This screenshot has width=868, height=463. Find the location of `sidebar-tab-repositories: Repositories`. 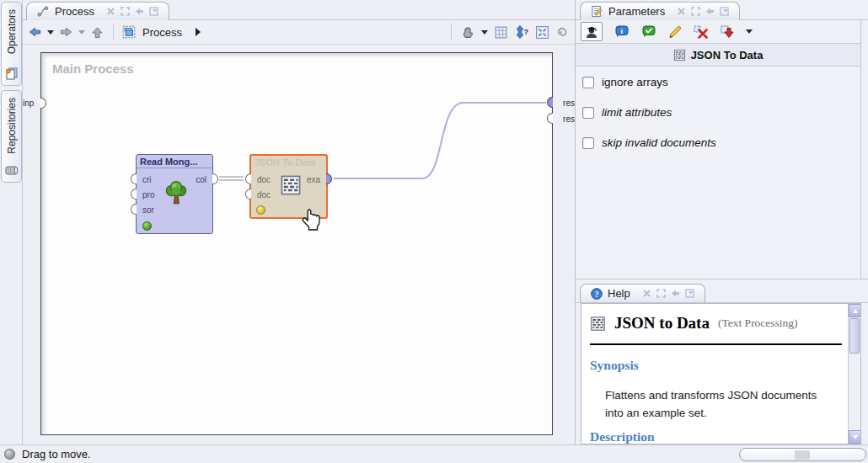

sidebar-tab-repositories: Repositories is located at coordinates (12, 136).